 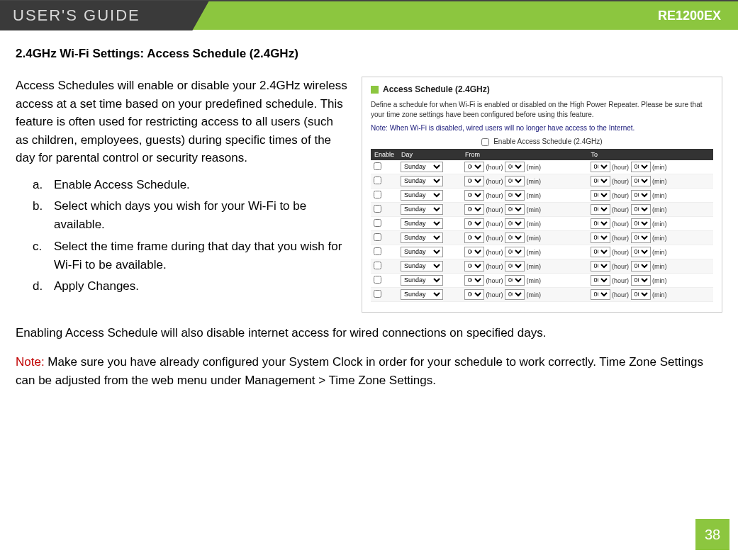 What do you see at coordinates (30, 362) in the screenshot?
I see `note-label: Note:` at bounding box center [30, 362].